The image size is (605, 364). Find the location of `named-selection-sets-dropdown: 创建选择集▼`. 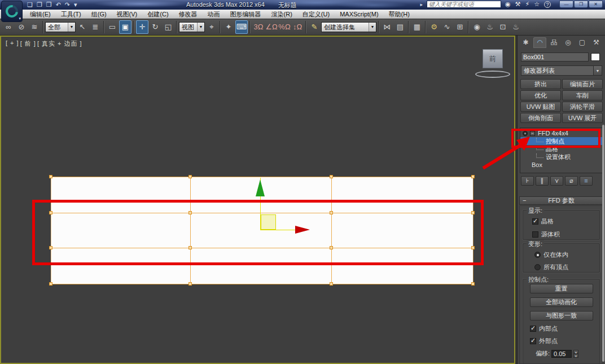

named-selection-sets-dropdown: 创建选择集▼ is located at coordinates (349, 27).